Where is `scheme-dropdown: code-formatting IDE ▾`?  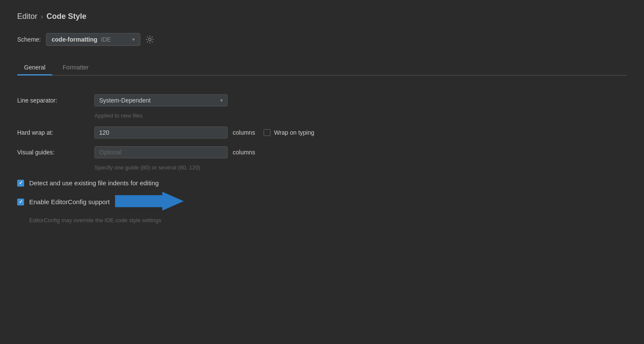 scheme-dropdown: code-formatting IDE ▾ is located at coordinates (93, 39).